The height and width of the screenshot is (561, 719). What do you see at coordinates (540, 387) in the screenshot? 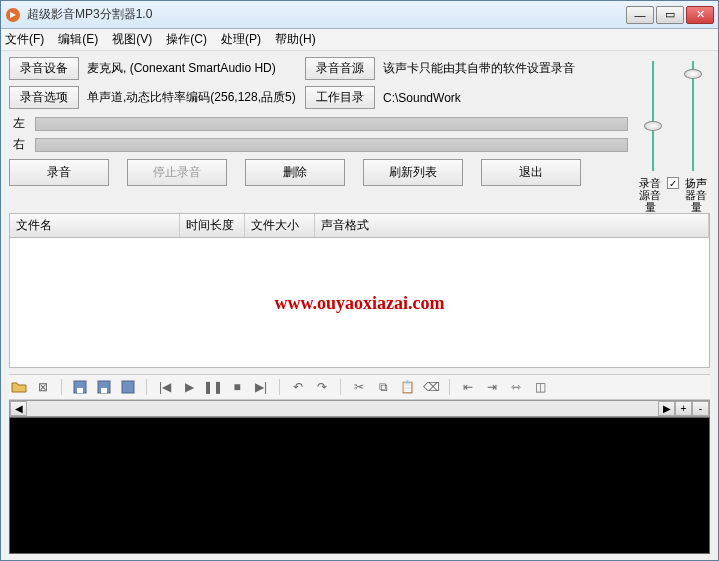
I see `crop-icon: ◫` at bounding box center [540, 387].